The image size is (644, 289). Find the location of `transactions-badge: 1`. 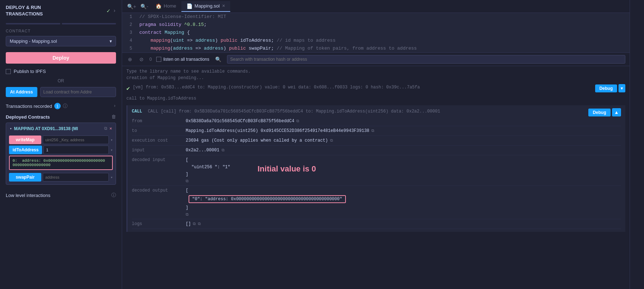

transactions-badge: 1 is located at coordinates (57, 106).